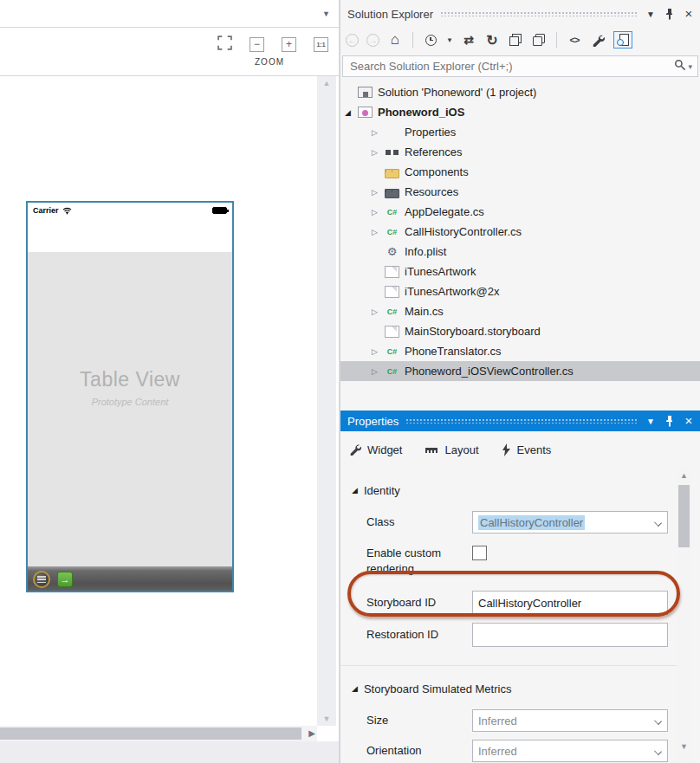 The image size is (700, 763). Describe the element at coordinates (520, 291) in the screenshot. I see `tree-item-itunesartwork-2x: iTunesArtwork@2x` at that location.